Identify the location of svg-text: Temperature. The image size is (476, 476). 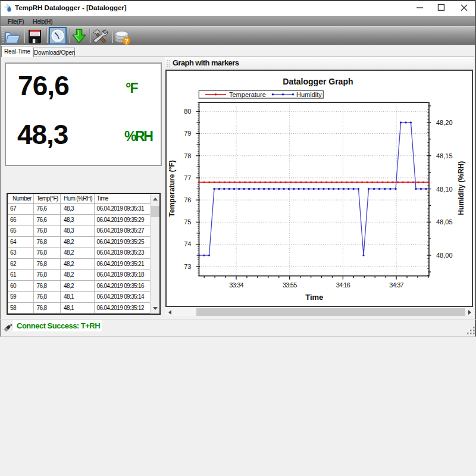
(248, 95).